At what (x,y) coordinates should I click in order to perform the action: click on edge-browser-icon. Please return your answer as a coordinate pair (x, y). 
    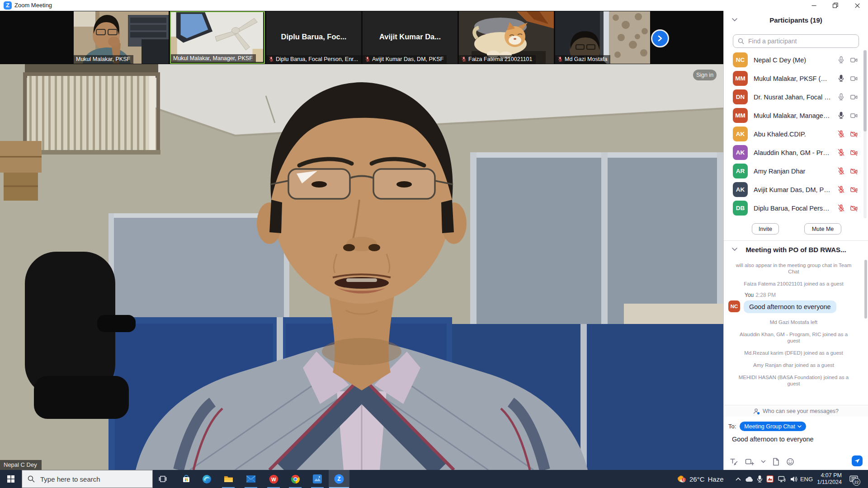
    Looking at the image, I should click on (207, 479).